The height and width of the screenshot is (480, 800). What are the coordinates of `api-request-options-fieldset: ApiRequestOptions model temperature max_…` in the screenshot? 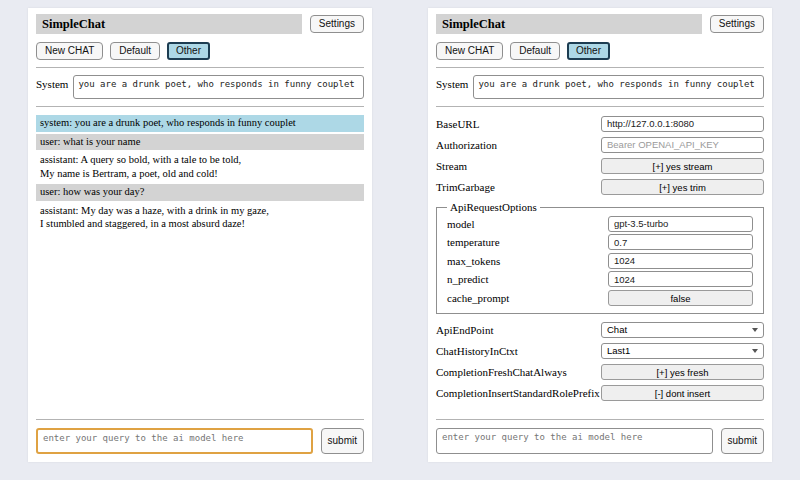 It's located at (600, 258).